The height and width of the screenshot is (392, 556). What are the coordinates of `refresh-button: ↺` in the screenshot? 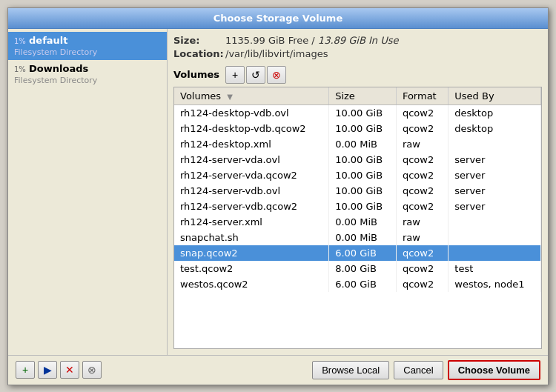 It's located at (256, 75).